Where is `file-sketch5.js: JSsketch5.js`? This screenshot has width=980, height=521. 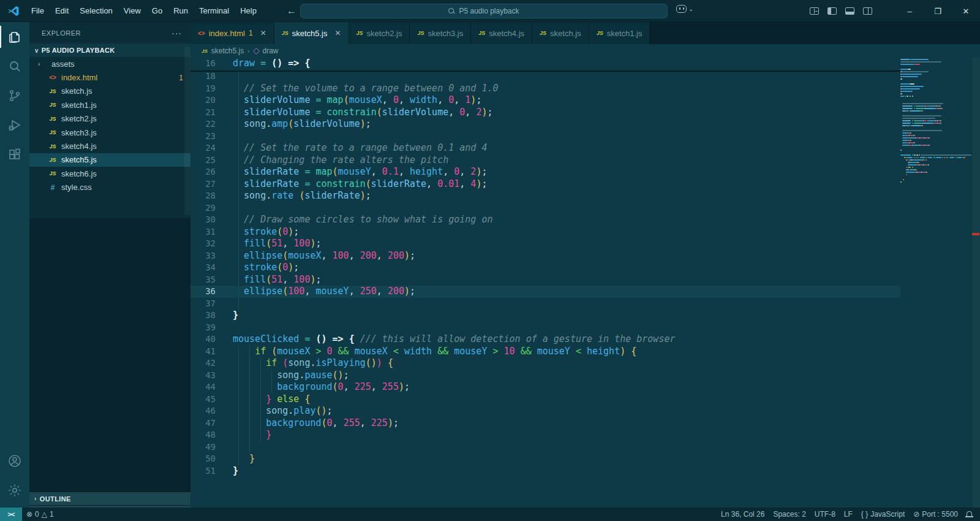 file-sketch5.js: JSsketch5.js is located at coordinates (110, 160).